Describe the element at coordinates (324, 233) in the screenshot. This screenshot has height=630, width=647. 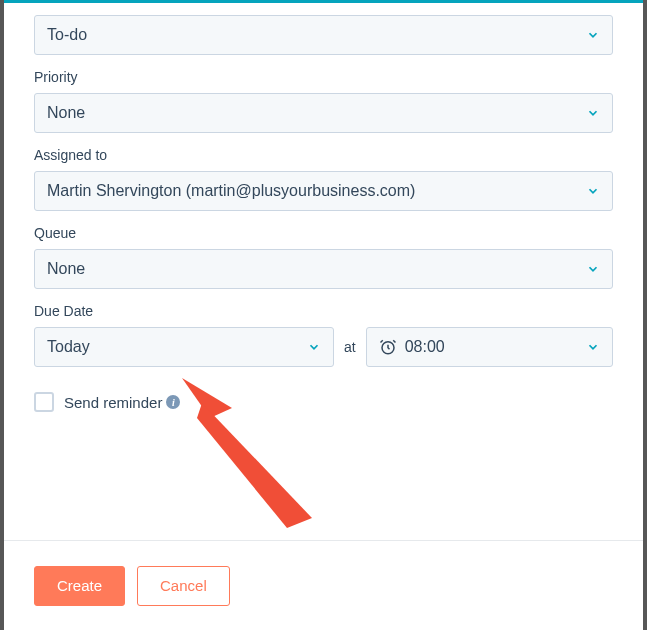
I see `queue-label: Queue` at that location.